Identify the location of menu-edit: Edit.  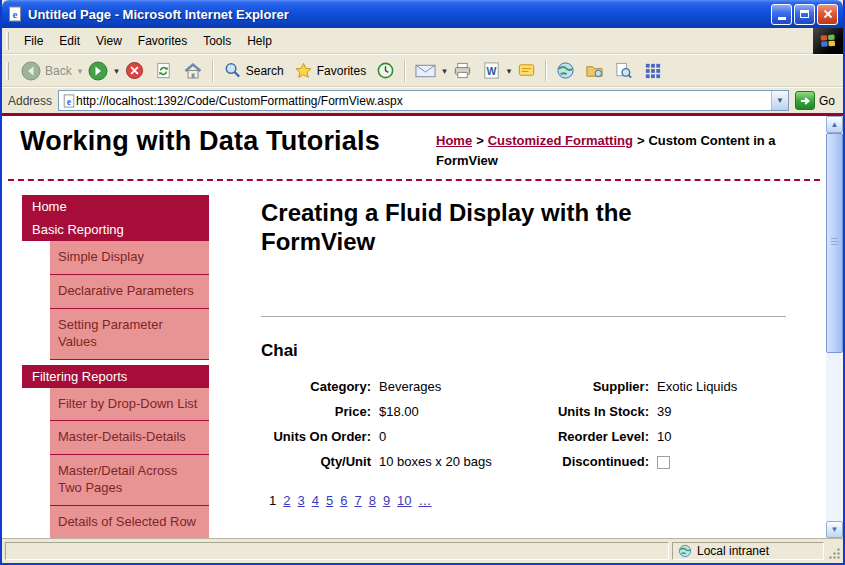
(70, 41).